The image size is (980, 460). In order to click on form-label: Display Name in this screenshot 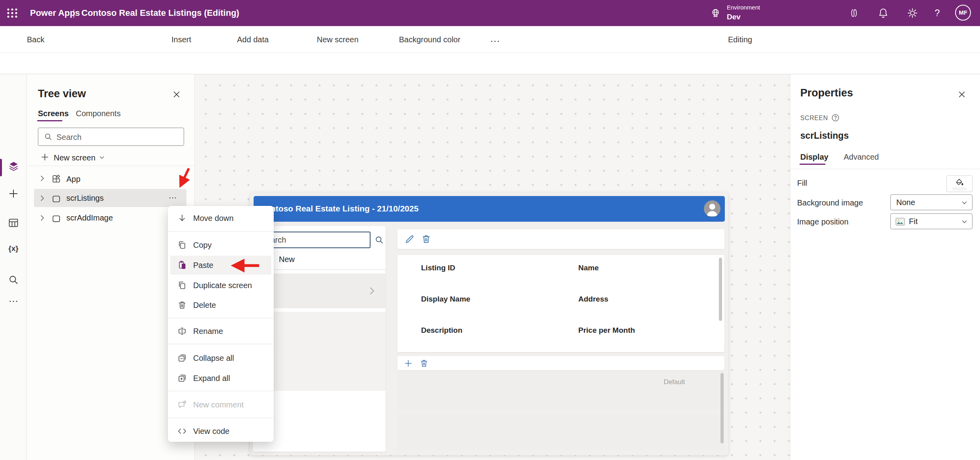, I will do `click(446, 299)`.